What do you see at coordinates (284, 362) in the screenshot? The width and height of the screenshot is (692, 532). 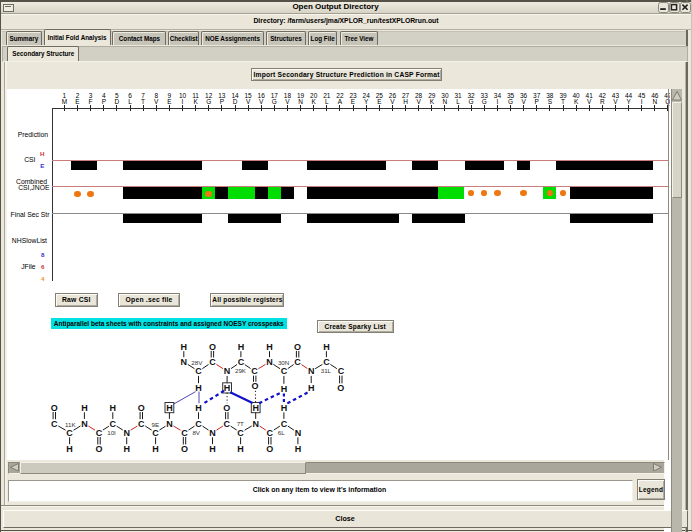 I see `svg-text: 30N` at bounding box center [284, 362].